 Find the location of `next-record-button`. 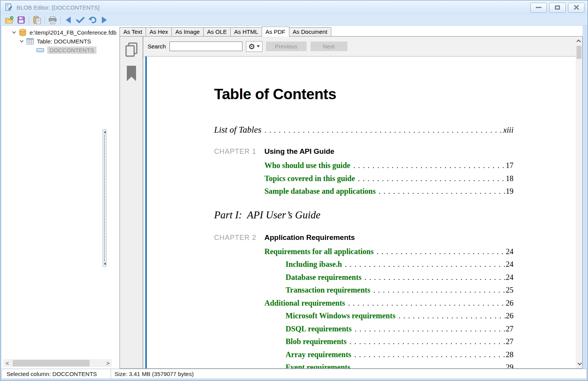

next-record-button is located at coordinates (104, 20).